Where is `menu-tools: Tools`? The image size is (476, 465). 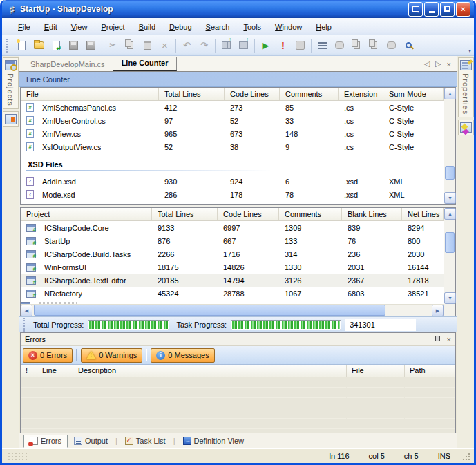 menu-tools: Tools is located at coordinates (252, 27).